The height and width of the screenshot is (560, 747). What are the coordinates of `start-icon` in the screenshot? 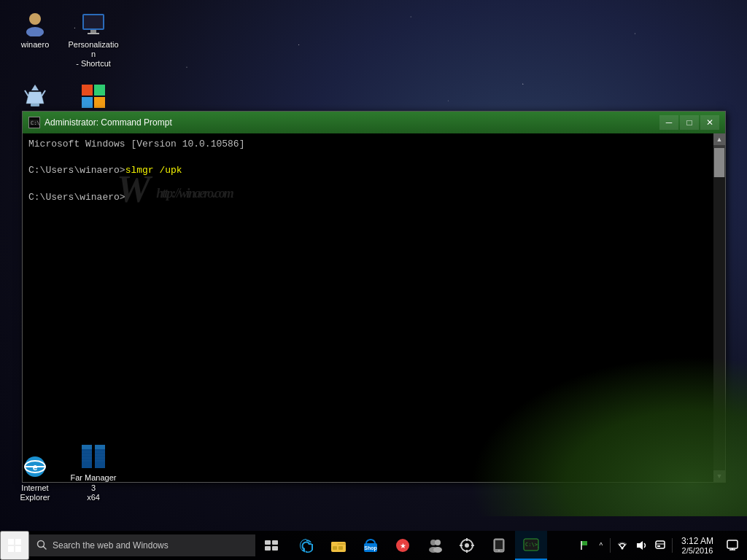 It's located at (15, 545).